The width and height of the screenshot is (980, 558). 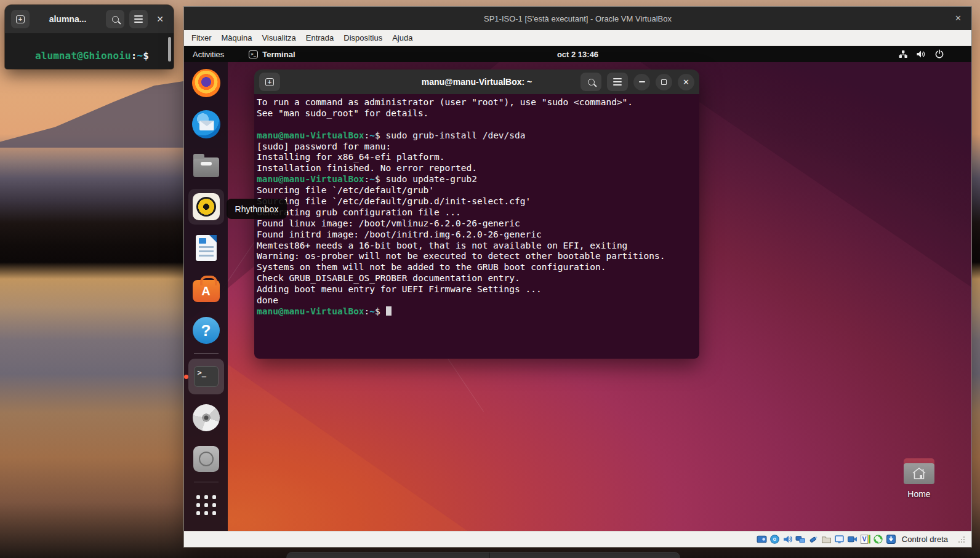 What do you see at coordinates (363, 38) in the screenshot?
I see `menu-dispositius: Dispositius` at bounding box center [363, 38].